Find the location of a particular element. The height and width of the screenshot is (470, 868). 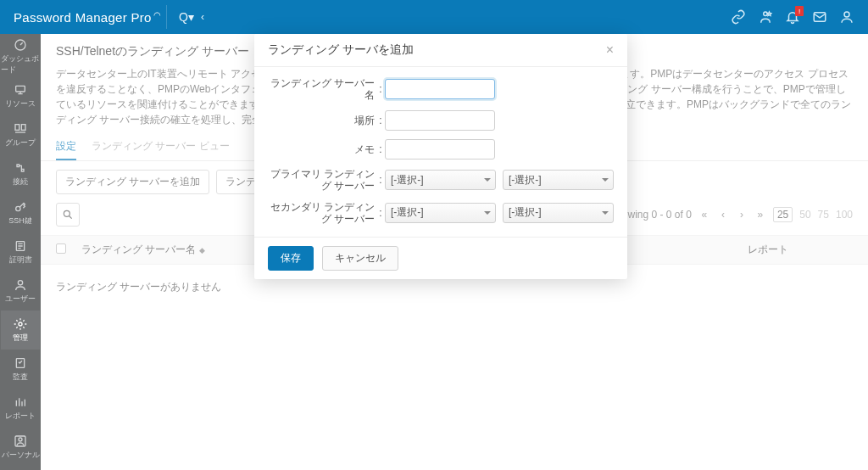

label-primary: プライマリ ランディング サーバー is located at coordinates (322, 180).